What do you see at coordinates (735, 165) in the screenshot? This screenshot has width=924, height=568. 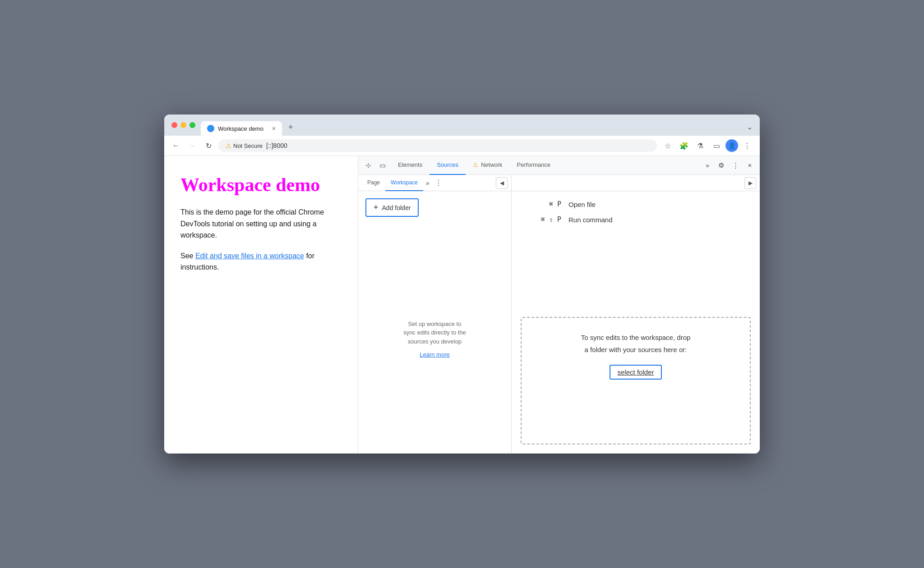 I see `devtools-toolbar-right: ⚙ ⋮ ×` at bounding box center [735, 165].